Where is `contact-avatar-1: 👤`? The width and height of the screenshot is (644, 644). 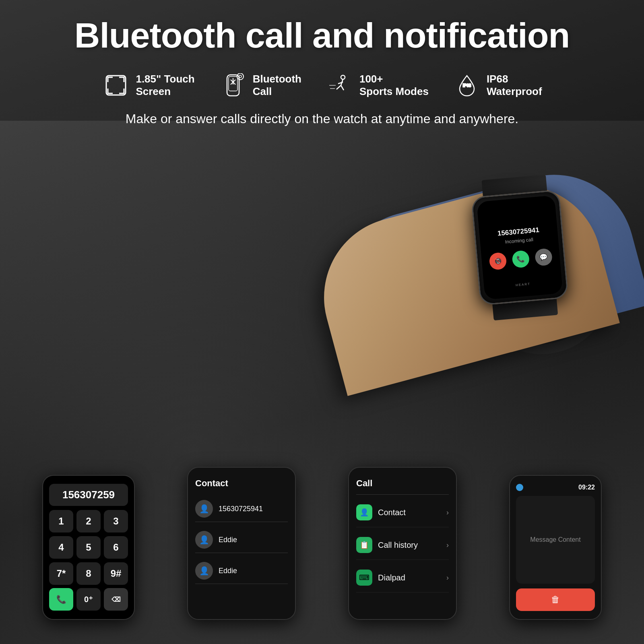
contact-avatar-1: 👤 is located at coordinates (204, 509).